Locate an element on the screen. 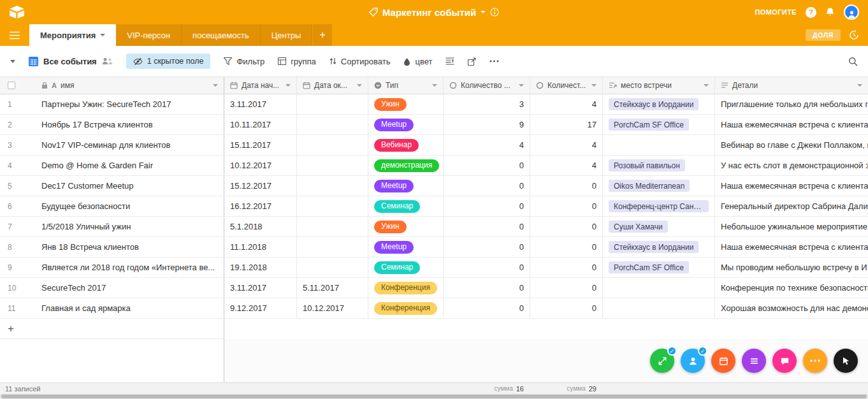 This screenshot has height=399, width=868. start-date-cell: 15.12.2017 is located at coordinates (261, 186).